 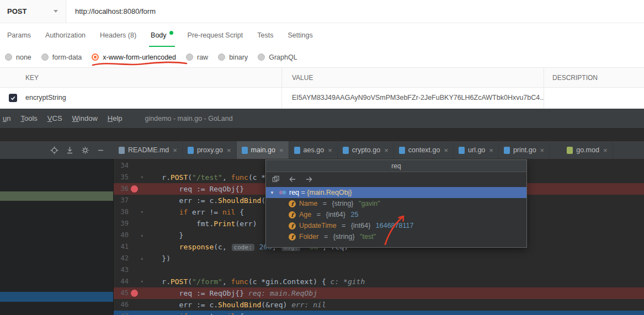 I want to click on field-type: {string}, so click(x=345, y=237).